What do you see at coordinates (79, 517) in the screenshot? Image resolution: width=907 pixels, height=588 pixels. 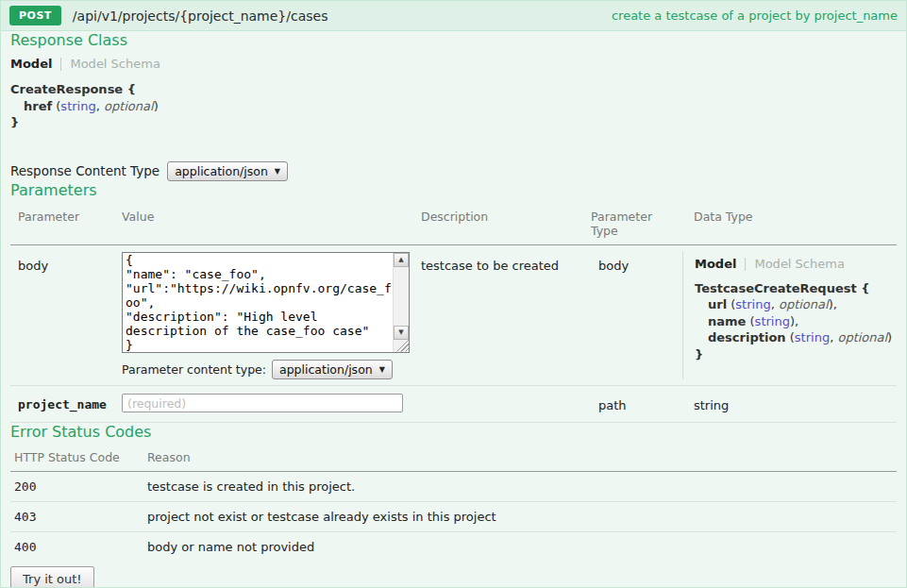 I see `status-code: 403` at bounding box center [79, 517].